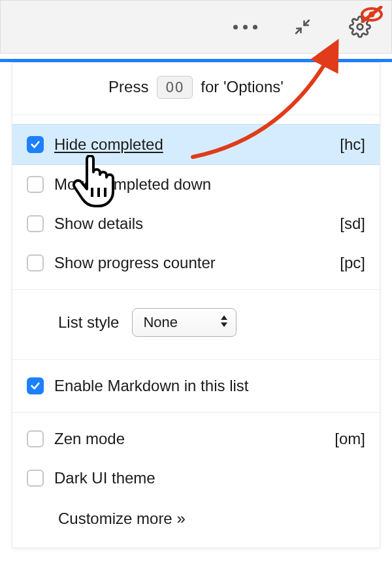 The width and height of the screenshot is (392, 573). What do you see at coordinates (196, 27) in the screenshot?
I see `toolbar` at bounding box center [196, 27].